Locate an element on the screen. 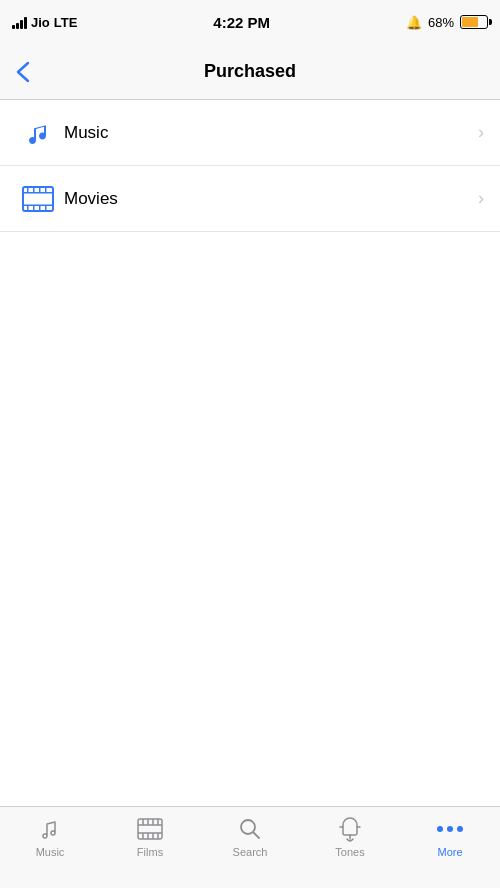  movies-list-item: Movies › is located at coordinates (250, 199).